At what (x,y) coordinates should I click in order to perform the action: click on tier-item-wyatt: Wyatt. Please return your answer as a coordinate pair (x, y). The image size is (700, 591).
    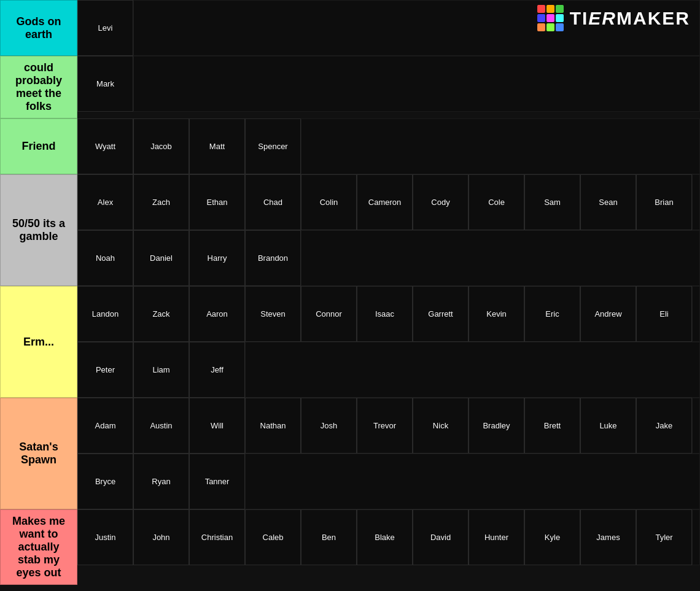
    Looking at the image, I should click on (106, 146).